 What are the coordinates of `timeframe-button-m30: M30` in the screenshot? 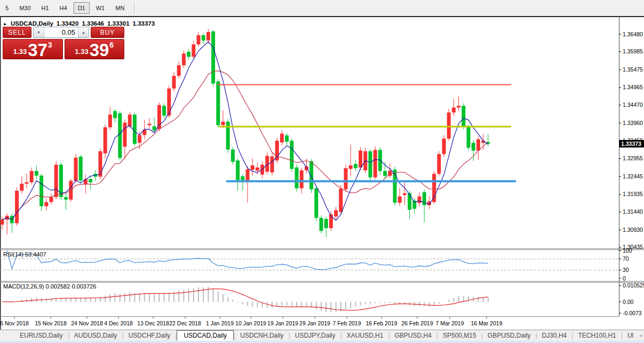 It's located at (25, 8).